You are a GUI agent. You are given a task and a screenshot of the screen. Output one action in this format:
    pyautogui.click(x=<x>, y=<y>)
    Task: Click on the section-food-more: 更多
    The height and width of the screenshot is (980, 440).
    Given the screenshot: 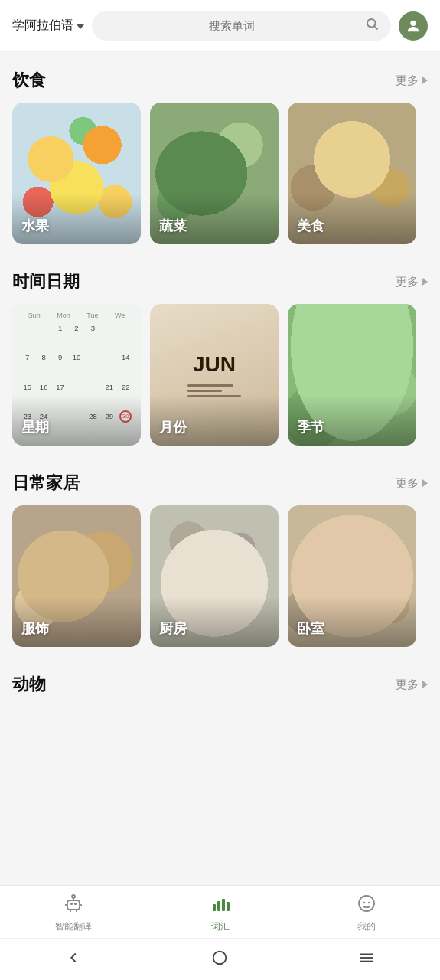 What is the action you would take?
    pyautogui.click(x=412, y=81)
    